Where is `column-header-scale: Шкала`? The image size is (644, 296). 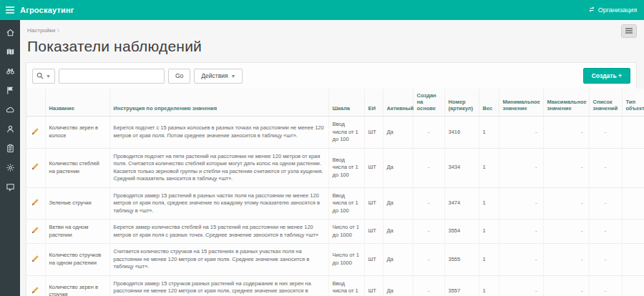 column-header-scale: Шкала is located at coordinates (346, 103).